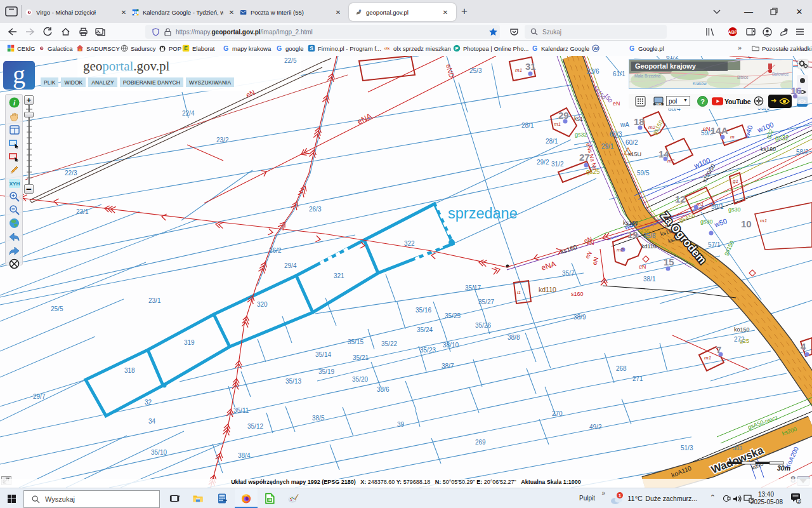 The height and width of the screenshot is (508, 812). I want to click on svg-text: 30m, so click(784, 468).